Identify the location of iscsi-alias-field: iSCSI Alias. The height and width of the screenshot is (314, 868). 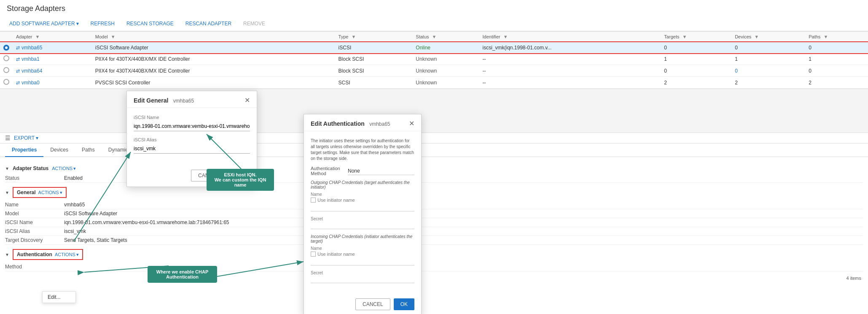
(192, 145).